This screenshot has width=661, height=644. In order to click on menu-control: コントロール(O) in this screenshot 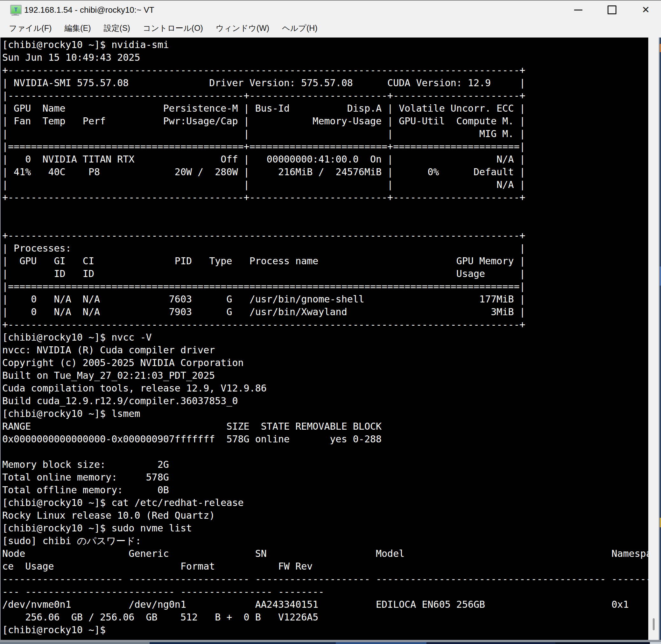, I will do `click(173, 28)`.